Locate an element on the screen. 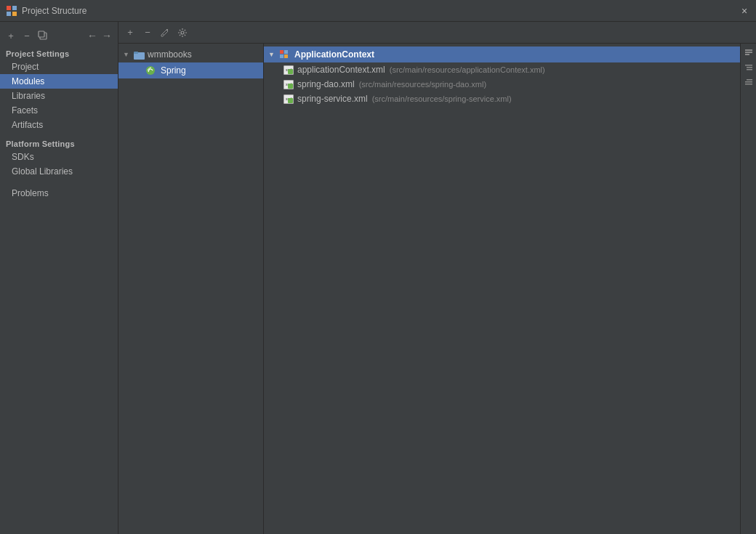  platform-settings-header: Platform Settings is located at coordinates (59, 143).